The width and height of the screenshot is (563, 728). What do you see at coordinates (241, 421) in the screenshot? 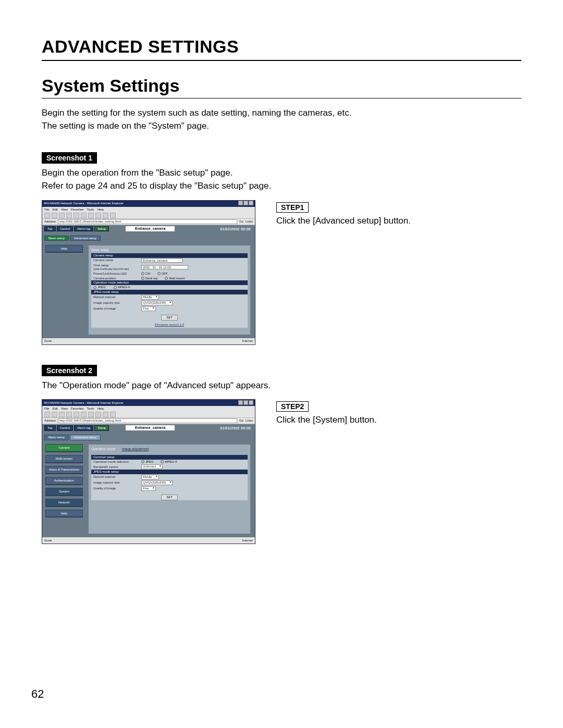
I see `go-button: Go` at bounding box center [241, 421].